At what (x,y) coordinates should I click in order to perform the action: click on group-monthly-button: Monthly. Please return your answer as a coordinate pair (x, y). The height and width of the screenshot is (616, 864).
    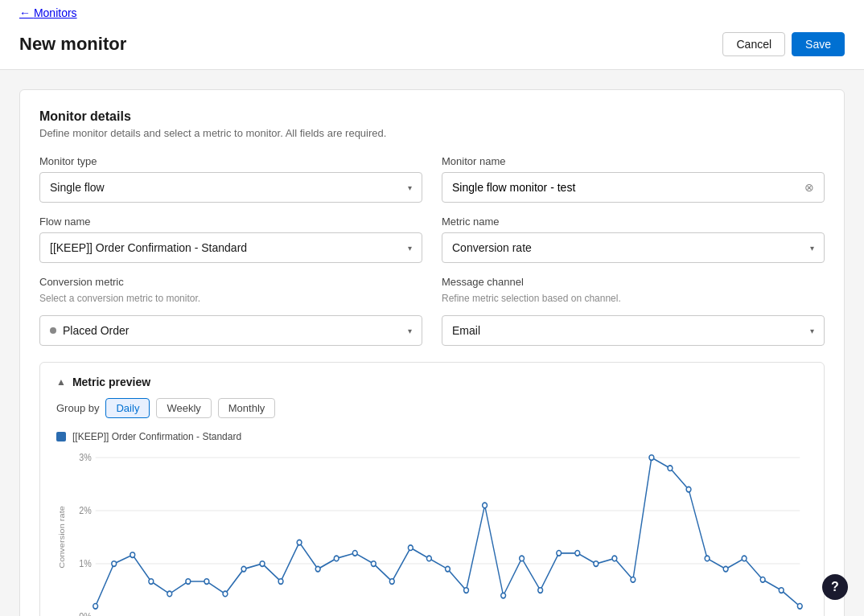
    Looking at the image, I should click on (247, 409).